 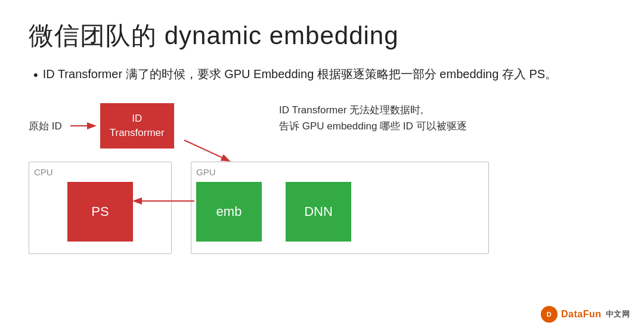 I want to click on ps-box: PS, so click(x=100, y=212).